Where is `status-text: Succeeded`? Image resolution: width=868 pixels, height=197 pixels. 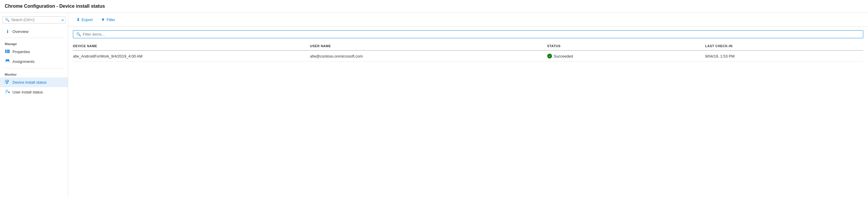 status-text: Succeeded is located at coordinates (563, 56).